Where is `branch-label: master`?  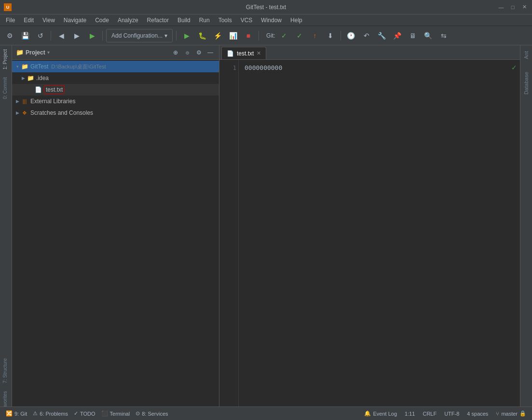 branch-label: master is located at coordinates (509, 414).